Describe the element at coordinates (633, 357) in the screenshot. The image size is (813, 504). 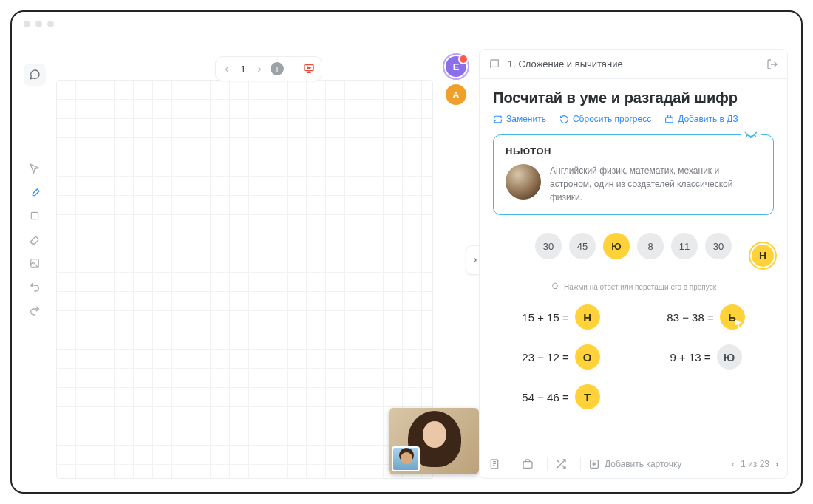
I see `equations-grid: 15 + 15 =Н 83 − 38 =Ь 23 − 12 =О 9 + 13 …` at that location.